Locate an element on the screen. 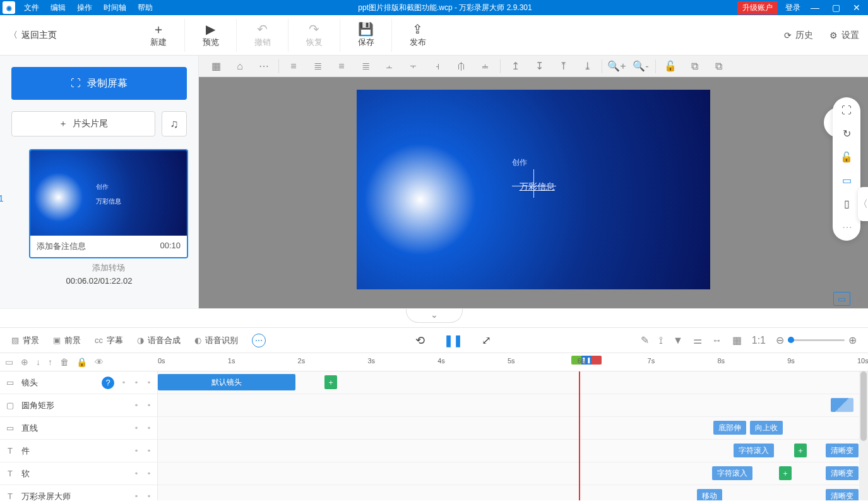 This screenshot has height=501, width=868. arrow-down-icon: ↓ is located at coordinates (38, 362).